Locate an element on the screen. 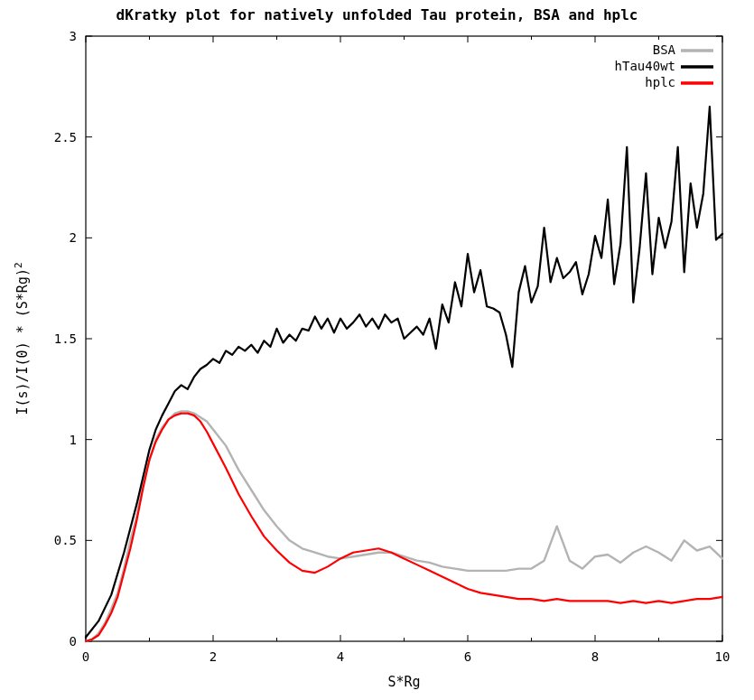 The height and width of the screenshot is (700, 754). legend-label: hplc is located at coordinates (660, 82).